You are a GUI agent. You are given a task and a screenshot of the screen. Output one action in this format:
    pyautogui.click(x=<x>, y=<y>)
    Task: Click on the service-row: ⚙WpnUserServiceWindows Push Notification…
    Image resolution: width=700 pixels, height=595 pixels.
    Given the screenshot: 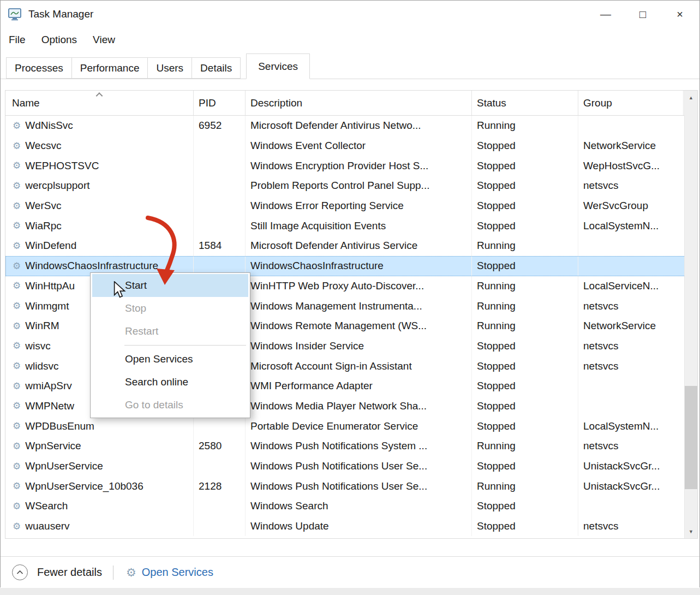 What is the action you would take?
    pyautogui.click(x=351, y=466)
    